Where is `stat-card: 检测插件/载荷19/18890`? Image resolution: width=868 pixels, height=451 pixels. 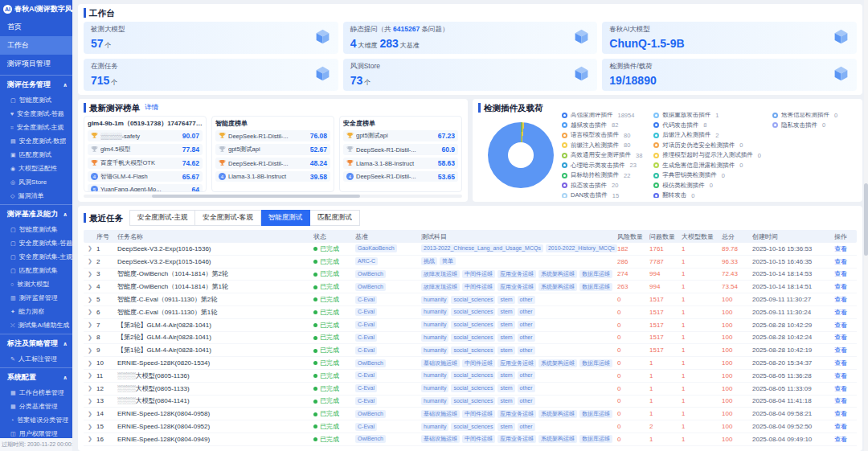
stat-card: 检测插件/载荷19/18890 is located at coordinates (730, 75).